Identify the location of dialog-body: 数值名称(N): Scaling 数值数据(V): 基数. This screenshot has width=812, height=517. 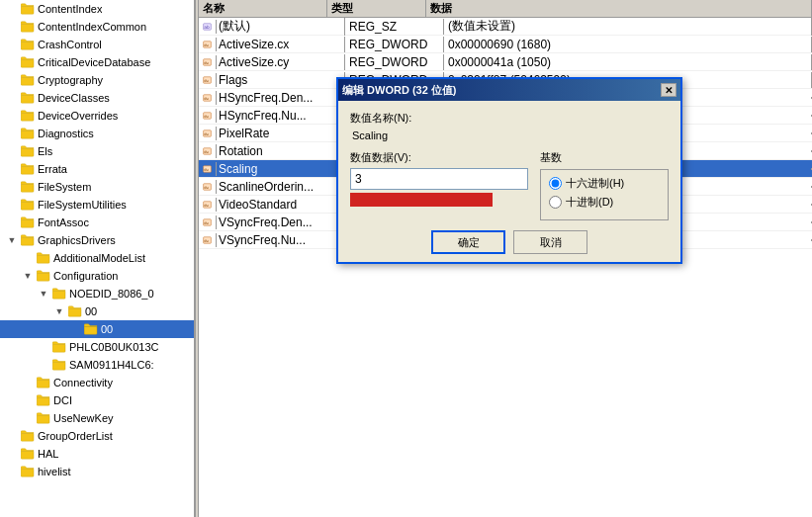
(509, 182).